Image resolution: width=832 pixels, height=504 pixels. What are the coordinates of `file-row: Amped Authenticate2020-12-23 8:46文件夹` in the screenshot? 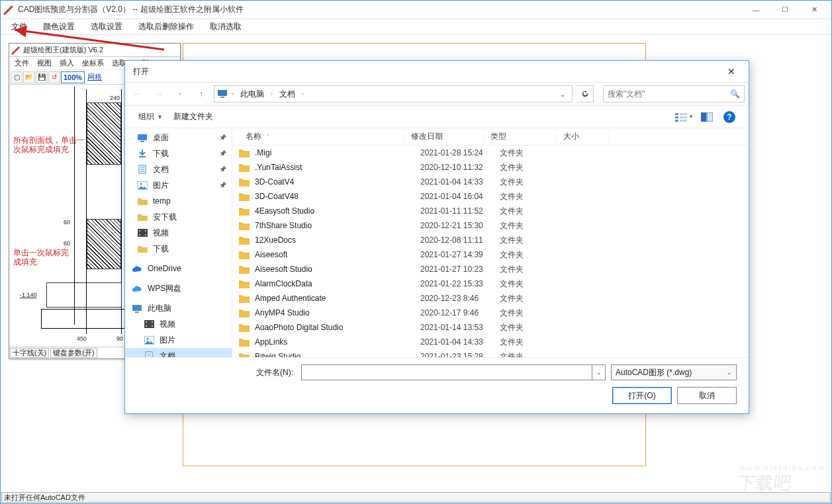 It's located at (490, 298).